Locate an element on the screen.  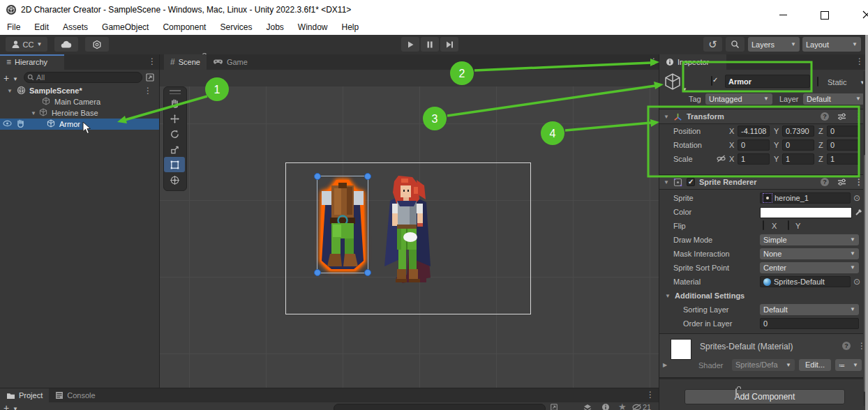
transform-tool-button is located at coordinates (174, 180).